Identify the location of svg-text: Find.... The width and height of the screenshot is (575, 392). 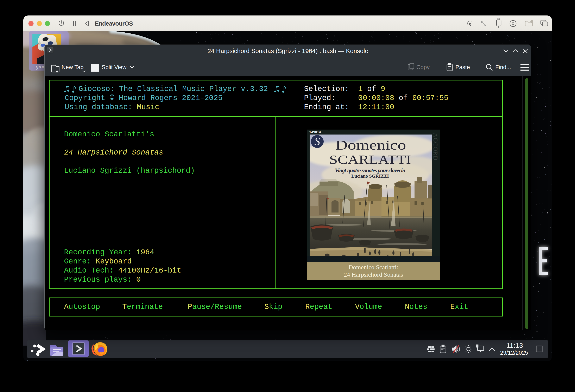
(503, 67).